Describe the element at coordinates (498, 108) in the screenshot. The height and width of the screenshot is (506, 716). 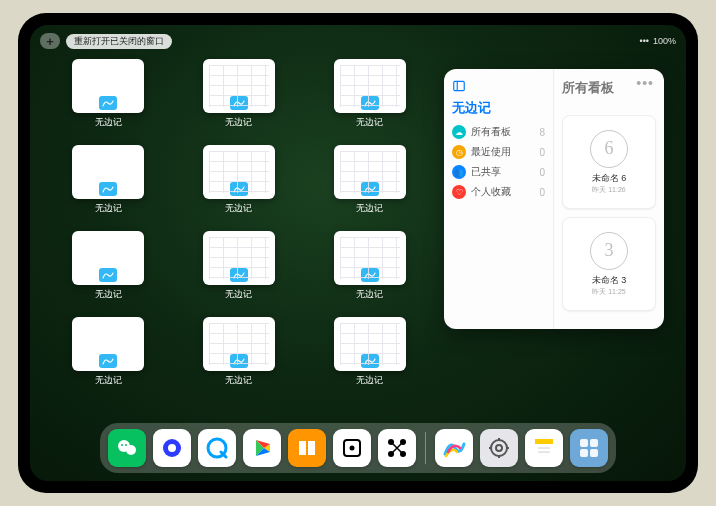
I see `popover-left-title: 无边记` at that location.